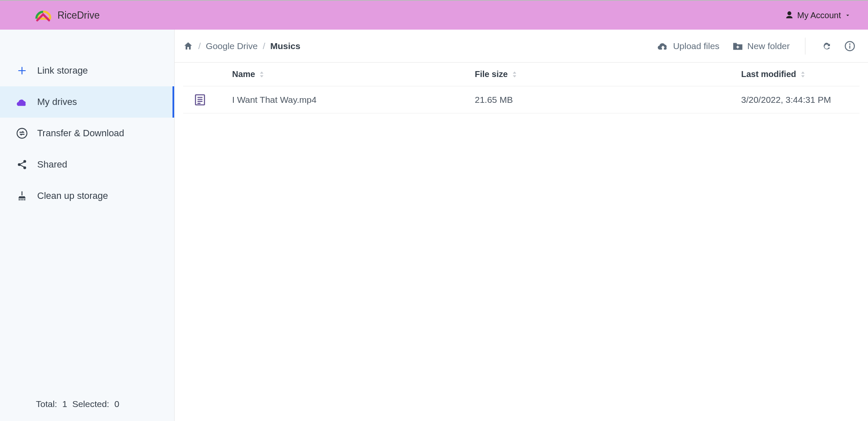 The height and width of the screenshot is (421, 868). What do you see at coordinates (22, 196) in the screenshot?
I see `broom-icon` at bounding box center [22, 196].